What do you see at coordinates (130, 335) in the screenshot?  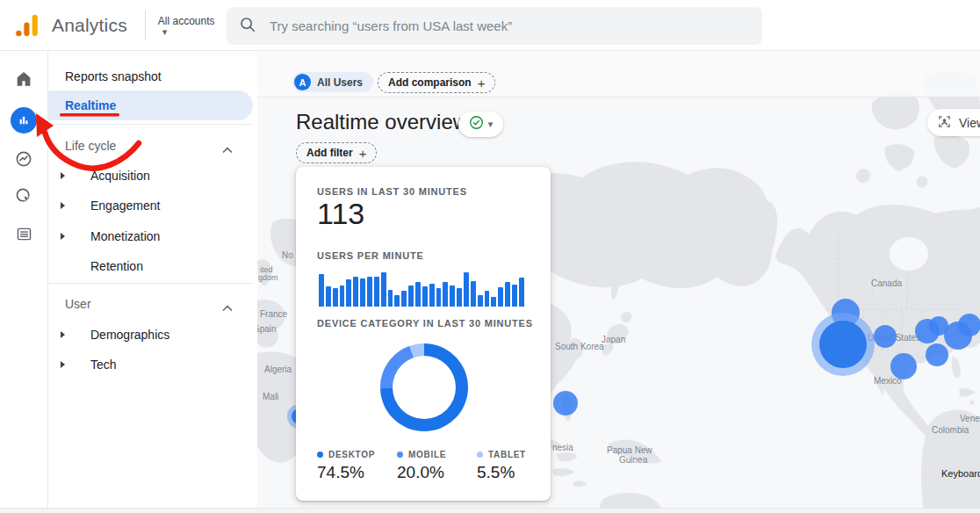 I see `nav-item-label: Demographics` at bounding box center [130, 335].